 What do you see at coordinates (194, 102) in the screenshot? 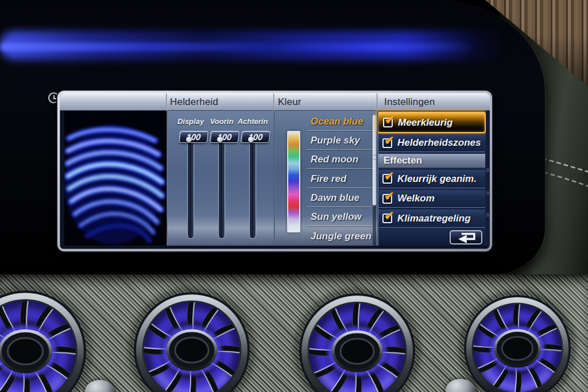
I see `header-brightness: Helderheid` at bounding box center [194, 102].